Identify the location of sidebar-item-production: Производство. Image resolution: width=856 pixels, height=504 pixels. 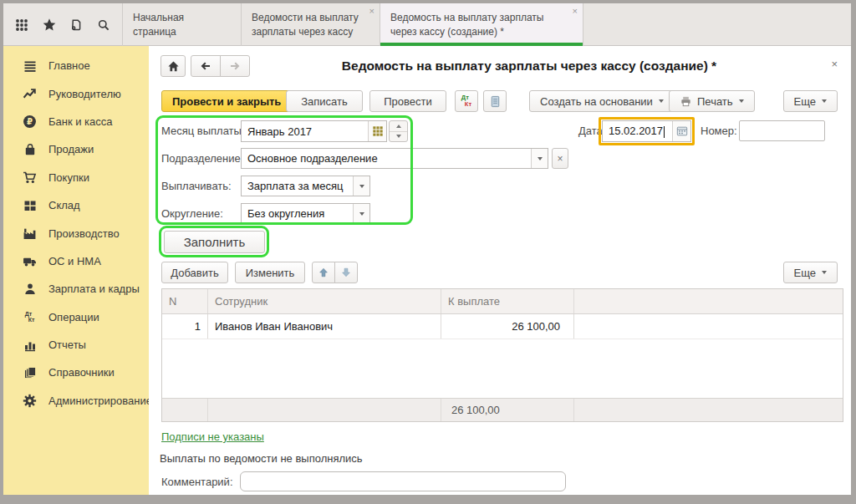
(76, 232).